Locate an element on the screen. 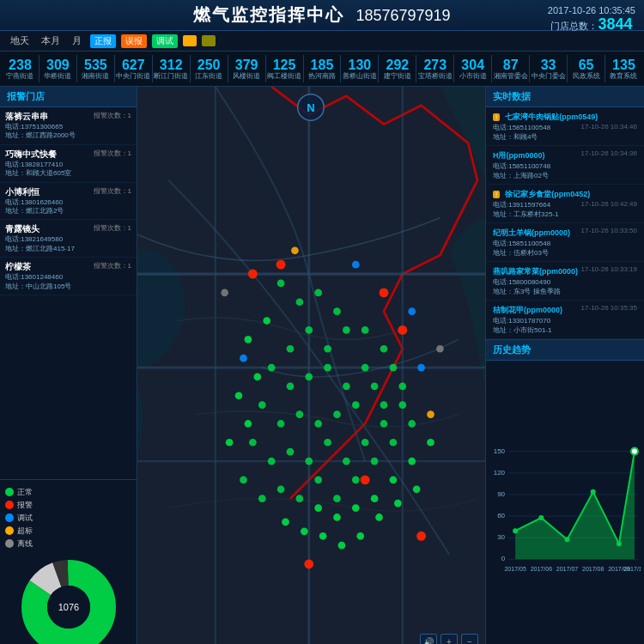 The image size is (644, 644). alert-item-0: 落裤云串串报警次数：1 电话:13751300665地址：燃江西路2000号 is located at coordinates (69, 126).